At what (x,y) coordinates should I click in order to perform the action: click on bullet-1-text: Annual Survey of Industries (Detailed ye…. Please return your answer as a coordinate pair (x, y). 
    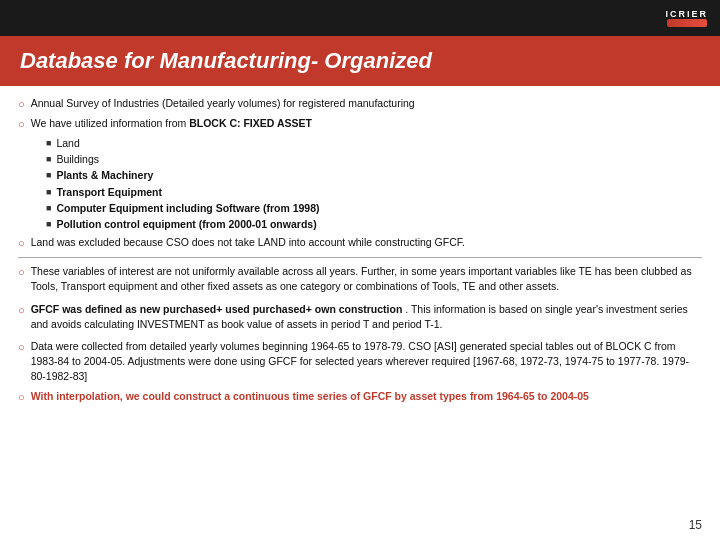
    Looking at the image, I should click on (223, 104).